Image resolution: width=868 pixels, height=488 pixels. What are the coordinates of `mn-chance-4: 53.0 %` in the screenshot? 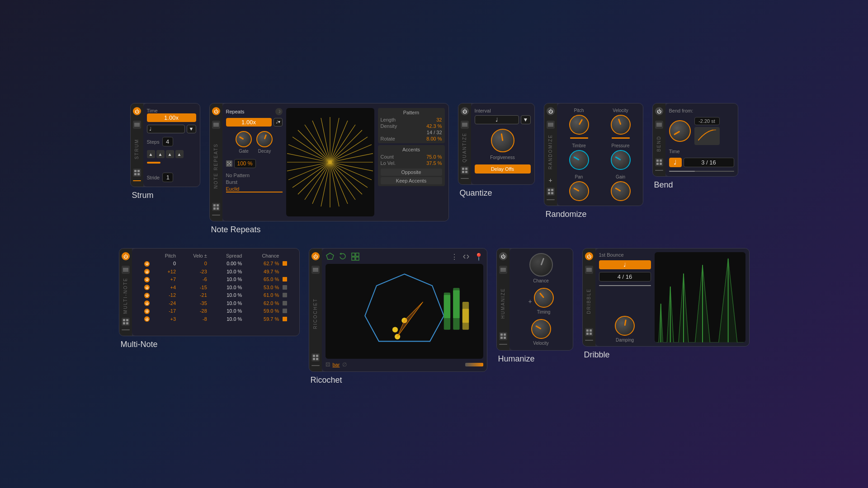 It's located at (262, 287).